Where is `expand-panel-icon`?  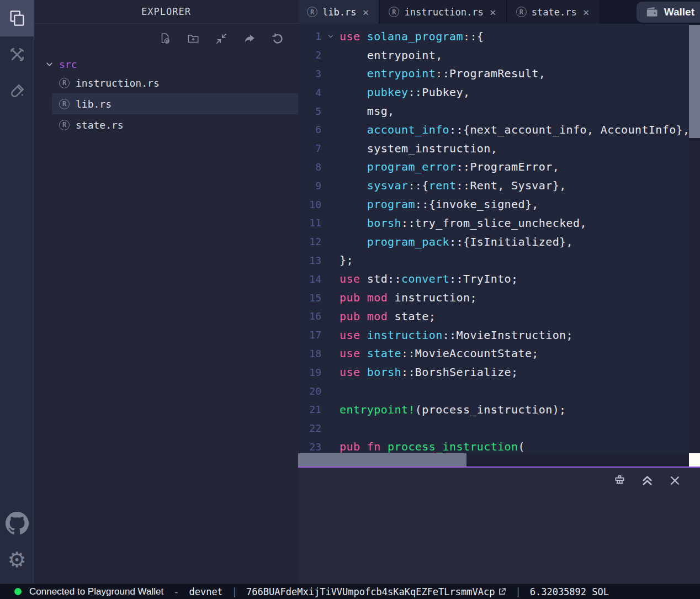 expand-panel-icon is located at coordinates (647, 480).